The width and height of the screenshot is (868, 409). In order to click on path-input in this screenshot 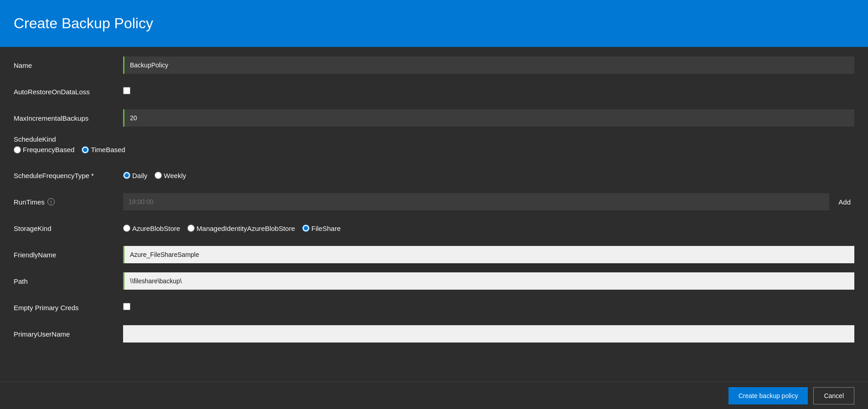, I will do `click(489, 281)`.